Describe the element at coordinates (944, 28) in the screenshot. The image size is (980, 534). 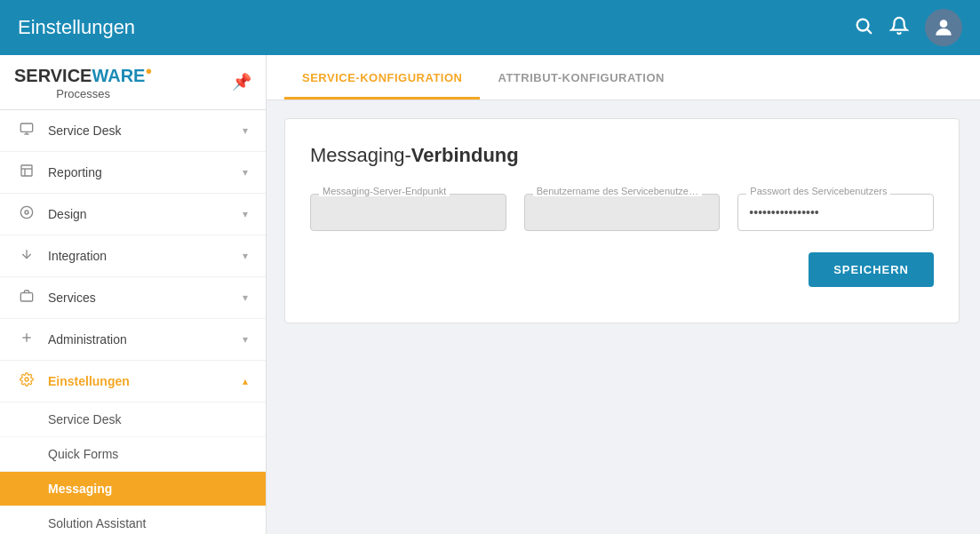
I see `user-avatar` at that location.